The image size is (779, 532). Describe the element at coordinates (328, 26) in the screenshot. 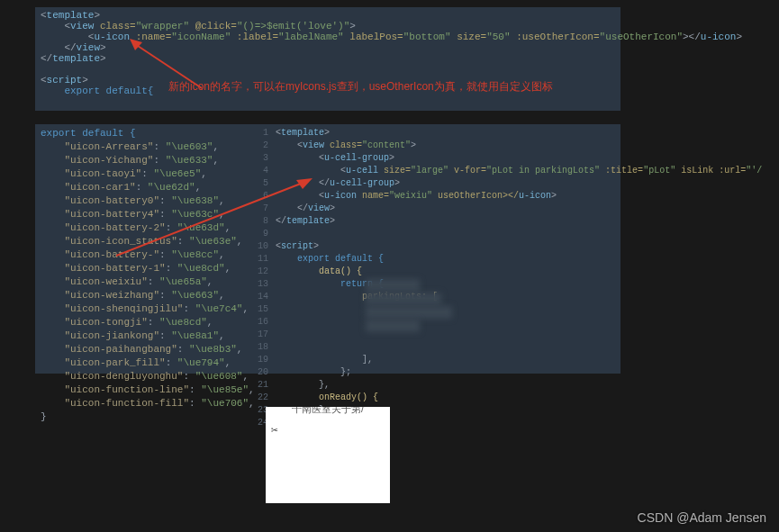

I see `code-line: <view class="wrapper" @click="()=>$emit(…` at that location.